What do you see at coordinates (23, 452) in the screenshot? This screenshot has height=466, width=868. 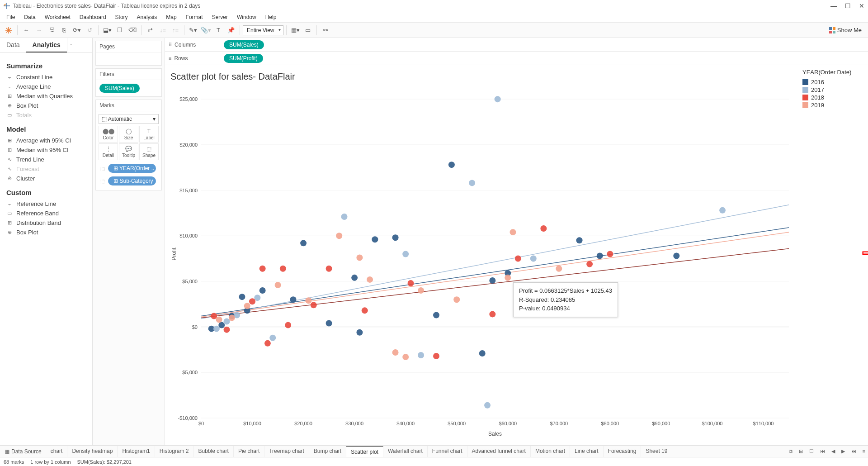 I see `data-source-tab: ▦Data Source` at bounding box center [23, 452].